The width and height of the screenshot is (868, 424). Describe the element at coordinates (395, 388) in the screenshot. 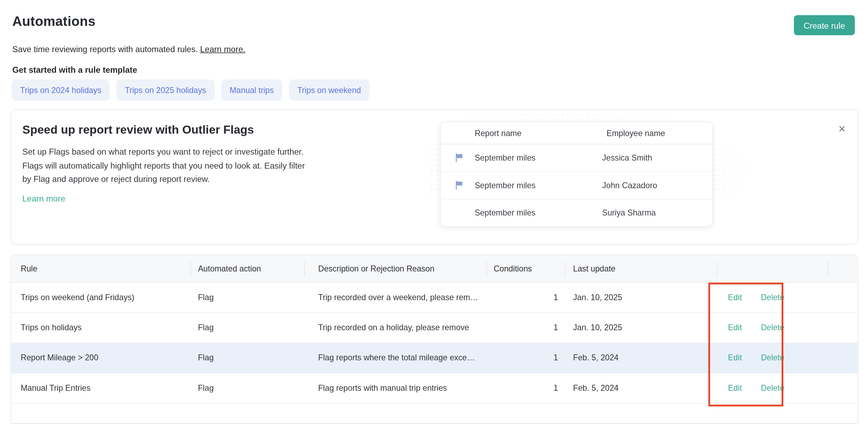

I see `rule-description: Flag reports with manual trip entries` at that location.